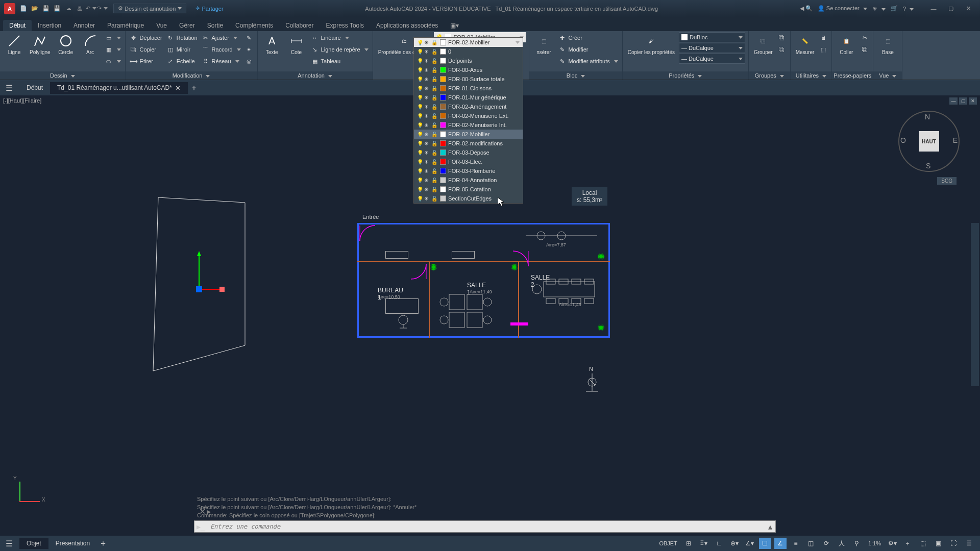 This screenshot has width=980, height=551. Describe the element at coordinates (469, 189) in the screenshot. I see `layer-item: 💡☀🔓FOR-05-Cotation` at that location.